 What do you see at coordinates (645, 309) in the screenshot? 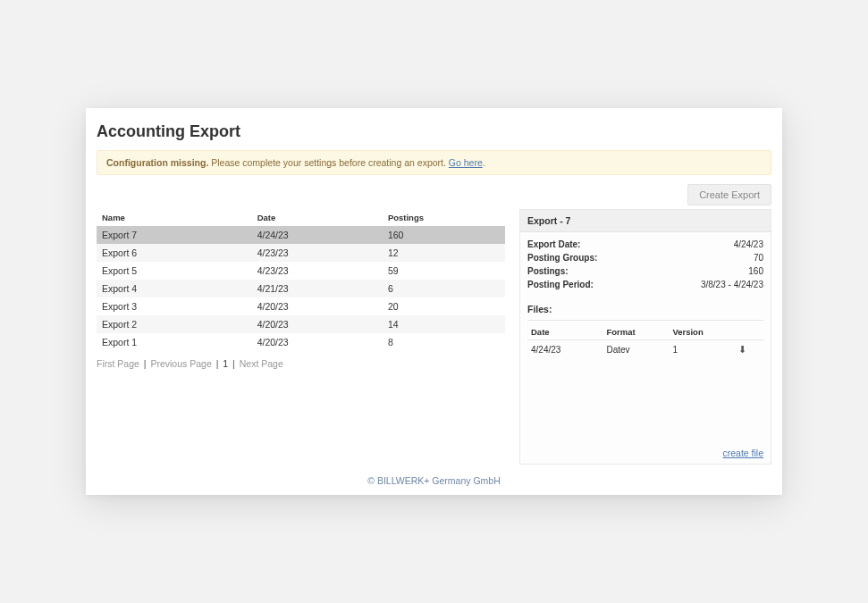
I see `files-heading: Files:` at bounding box center [645, 309].